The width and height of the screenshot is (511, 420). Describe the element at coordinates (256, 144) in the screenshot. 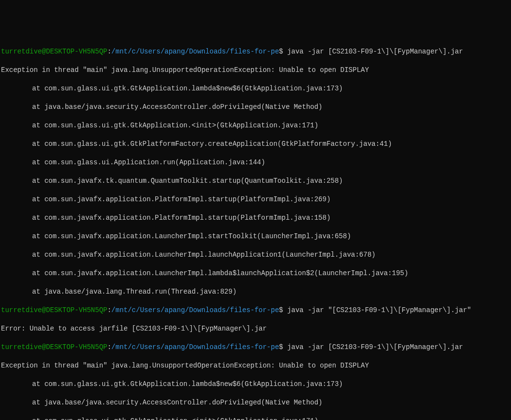

I see `trace-line: at com.sun.glass.ui.gtk.GtkPlatformFacto…` at that location.